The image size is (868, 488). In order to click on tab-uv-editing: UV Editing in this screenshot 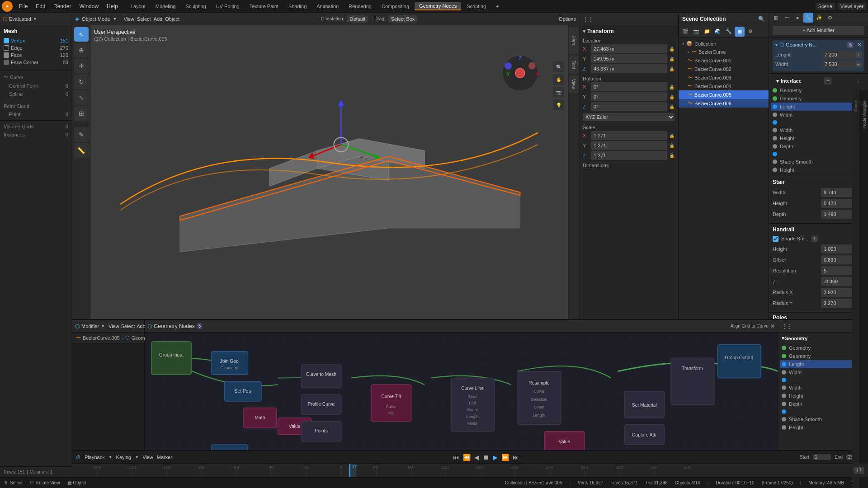, I will do `click(228, 6)`.